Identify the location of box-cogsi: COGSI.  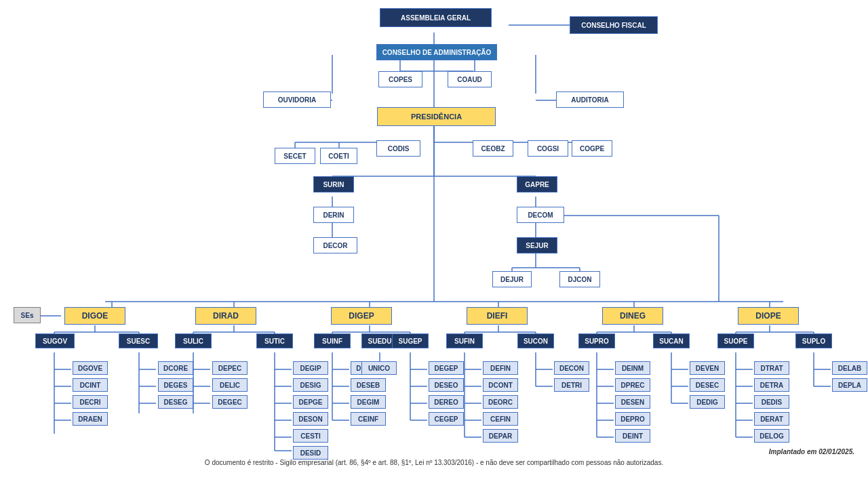
(548, 148).